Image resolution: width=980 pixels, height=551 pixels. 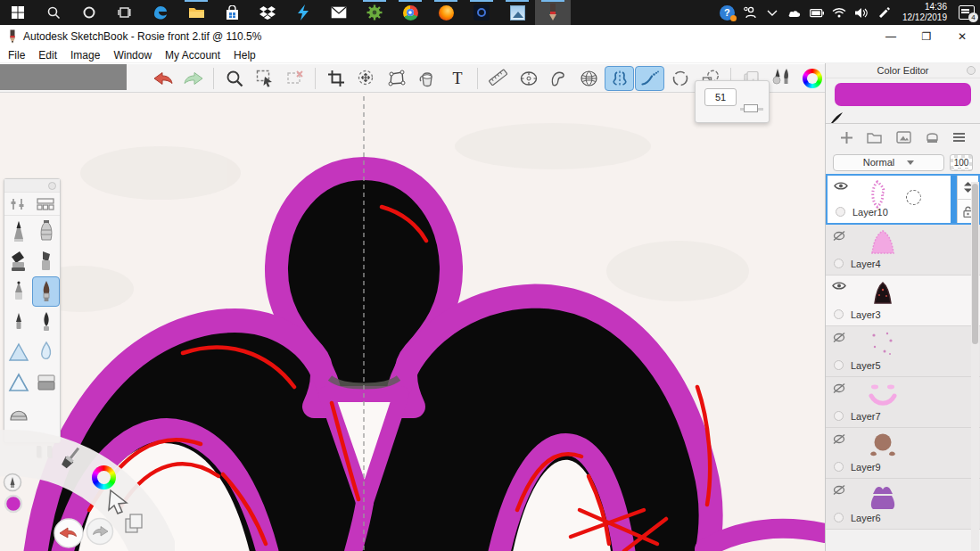 What do you see at coordinates (781, 78) in the screenshot?
I see `tool-brush-pair` at bounding box center [781, 78].